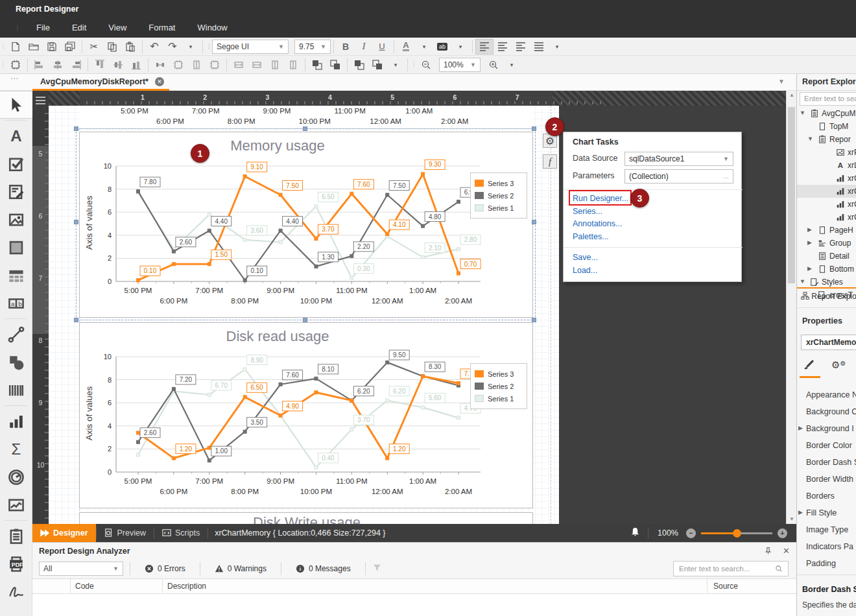  Describe the element at coordinates (154, 47) in the screenshot. I see `undo-button: ↶` at that location.